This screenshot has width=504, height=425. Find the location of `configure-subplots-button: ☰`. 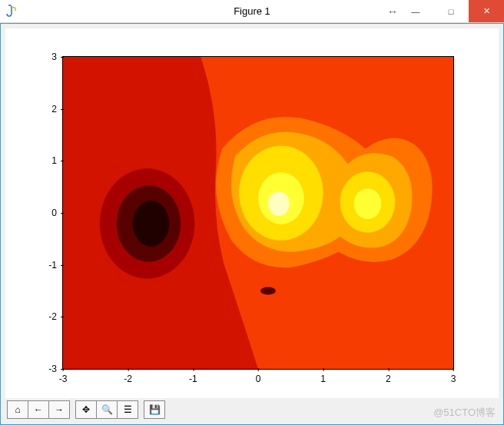

configure-subplots-button: ☰ is located at coordinates (128, 410).